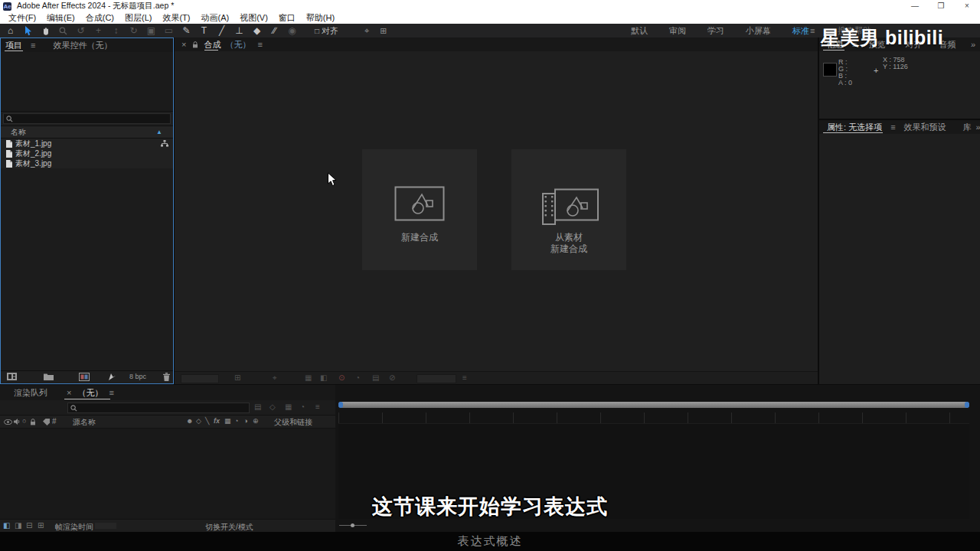 Image resolution: width=980 pixels, height=551 pixels. Describe the element at coordinates (275, 378) in the screenshot. I see `viewer-target-icon: ⌖` at that location.